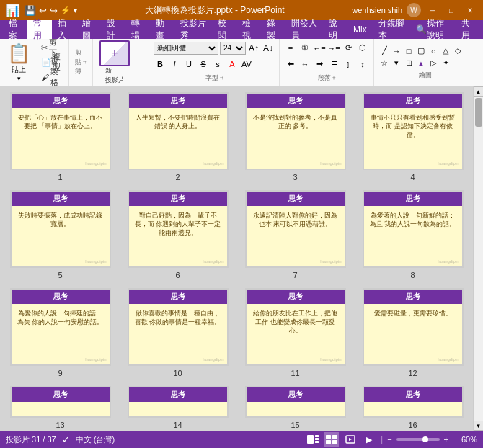 This screenshot has height=448, width=483. What do you see at coordinates (305, 64) in the screenshot?
I see `align-center-button: ↔` at bounding box center [305, 64].